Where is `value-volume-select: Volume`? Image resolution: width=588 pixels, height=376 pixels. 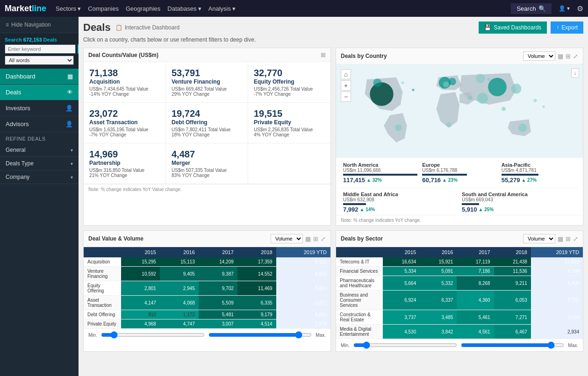 value-volume-select: Volume is located at coordinates (287, 239).